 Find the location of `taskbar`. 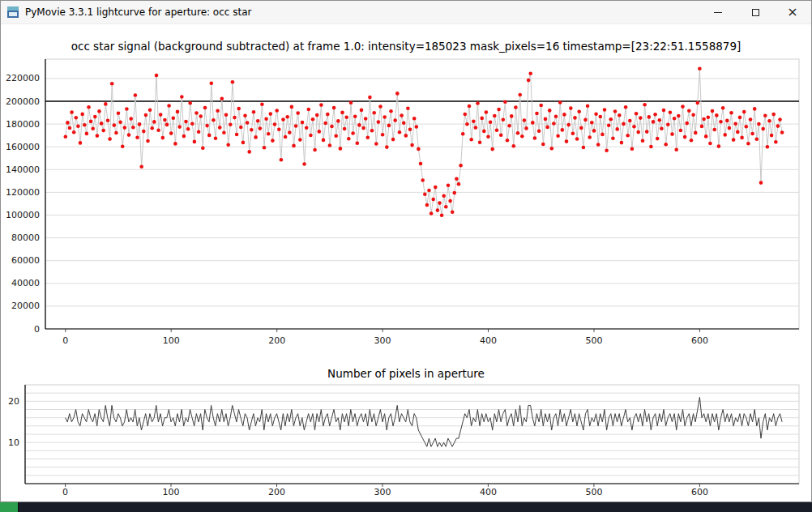

taskbar is located at coordinates (406, 507).